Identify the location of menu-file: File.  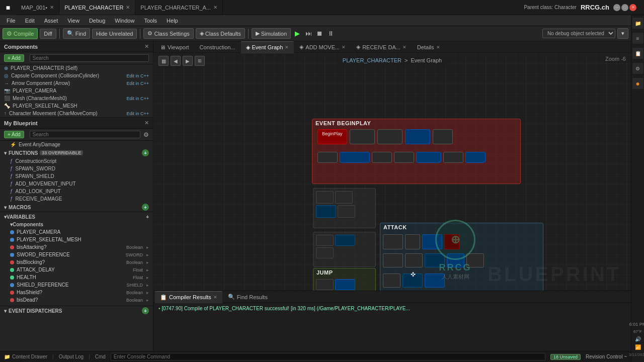
(11, 21).